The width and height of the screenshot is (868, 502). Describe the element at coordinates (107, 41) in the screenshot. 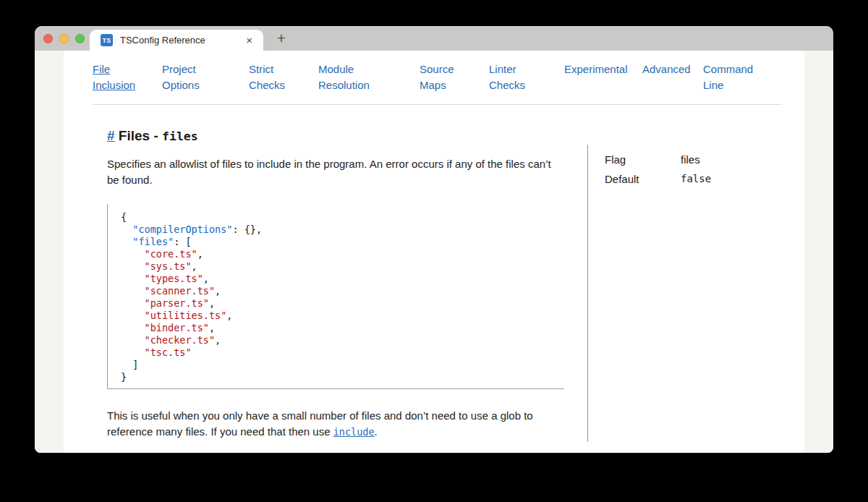

I see `typescript-favicon-icon: TS` at that location.